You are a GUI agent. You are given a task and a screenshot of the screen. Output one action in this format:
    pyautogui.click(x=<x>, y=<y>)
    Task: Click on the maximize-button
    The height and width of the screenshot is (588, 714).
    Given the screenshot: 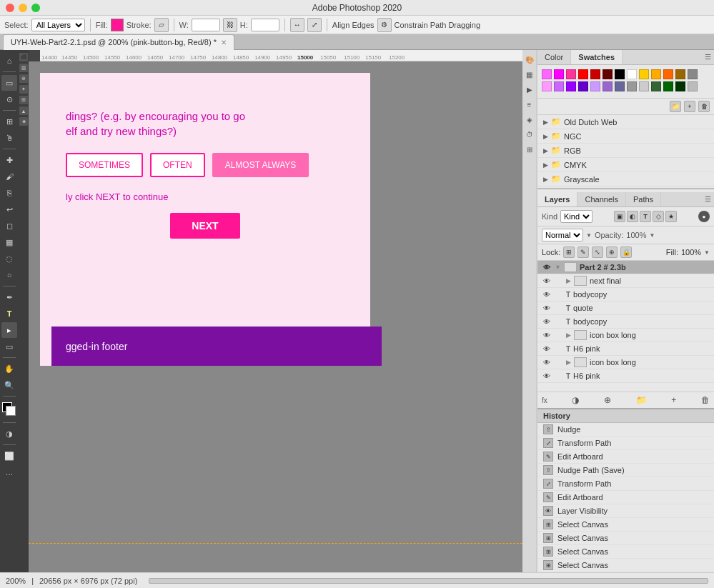 What is the action you would take?
    pyautogui.click(x=36, y=8)
    